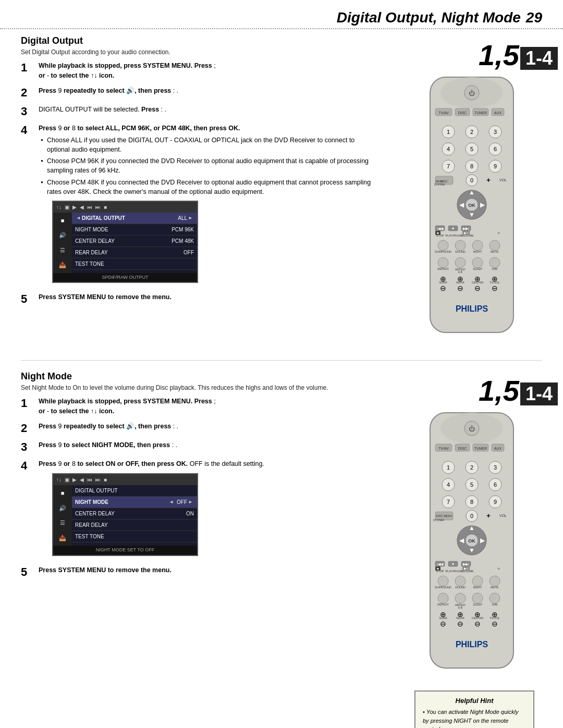  What do you see at coordinates (63, 523) in the screenshot?
I see `nm-sidebar-icon-3: ☰` at bounding box center [63, 523].